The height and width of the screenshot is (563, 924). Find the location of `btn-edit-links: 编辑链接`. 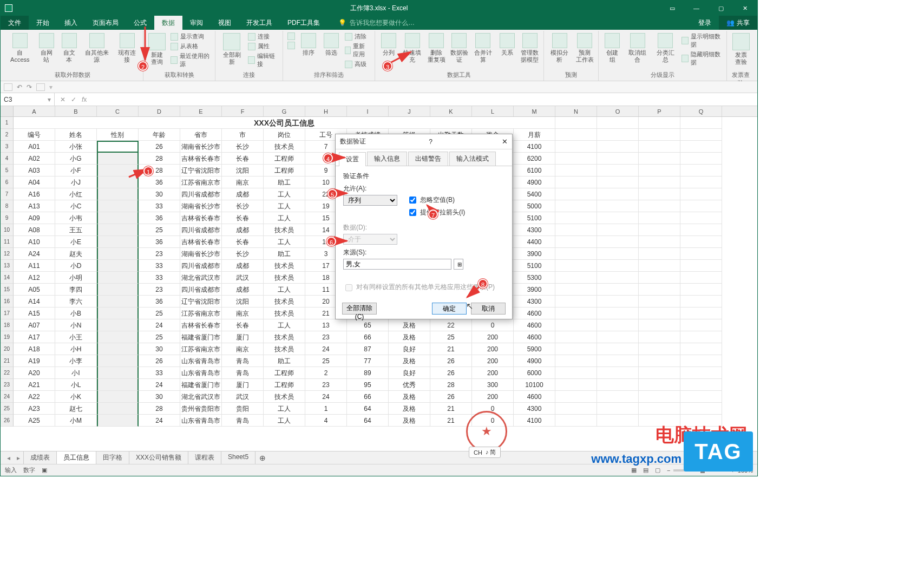

btn-edit-links: 编辑链接 is located at coordinates (263, 60).